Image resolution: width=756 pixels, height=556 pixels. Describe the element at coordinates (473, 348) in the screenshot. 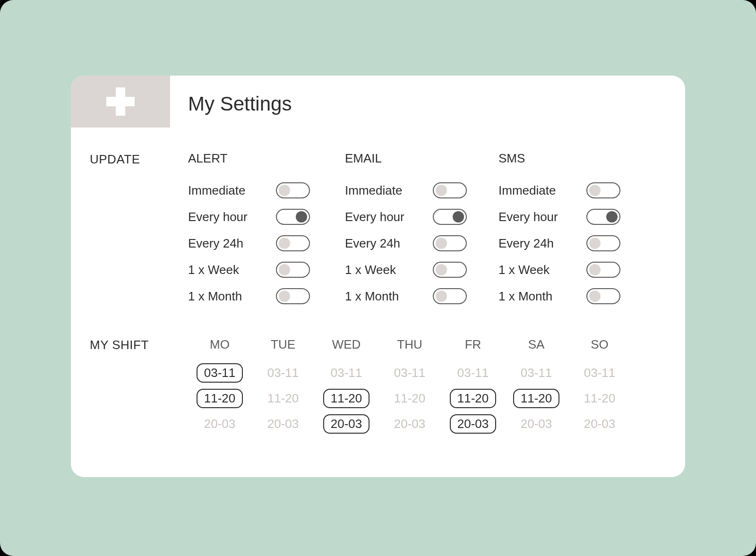

I see `day-header-fr: FR` at that location.